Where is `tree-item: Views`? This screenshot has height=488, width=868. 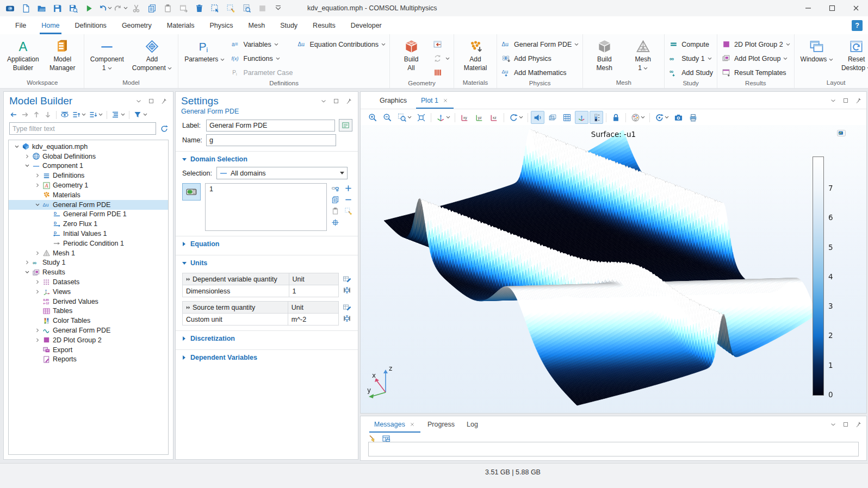
tree-item: Views is located at coordinates (88, 292).